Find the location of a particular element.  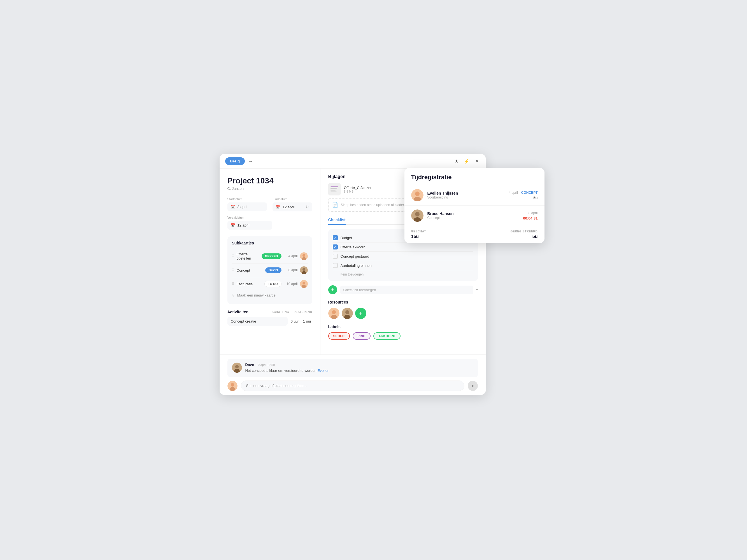

new-kaartje-button: ↳ Maak een nieuw kaartje is located at coordinates (270, 295).